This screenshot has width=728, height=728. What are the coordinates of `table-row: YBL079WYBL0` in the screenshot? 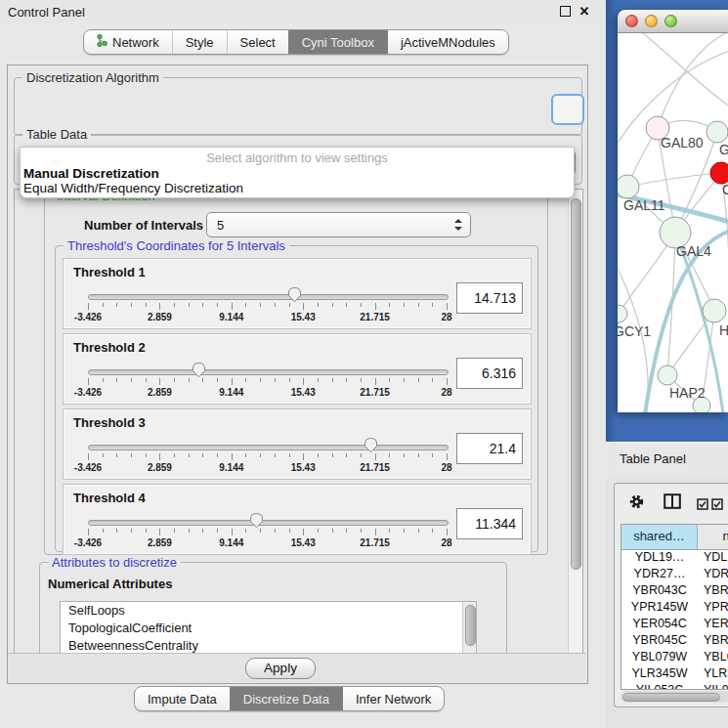 It's located at (674, 659).